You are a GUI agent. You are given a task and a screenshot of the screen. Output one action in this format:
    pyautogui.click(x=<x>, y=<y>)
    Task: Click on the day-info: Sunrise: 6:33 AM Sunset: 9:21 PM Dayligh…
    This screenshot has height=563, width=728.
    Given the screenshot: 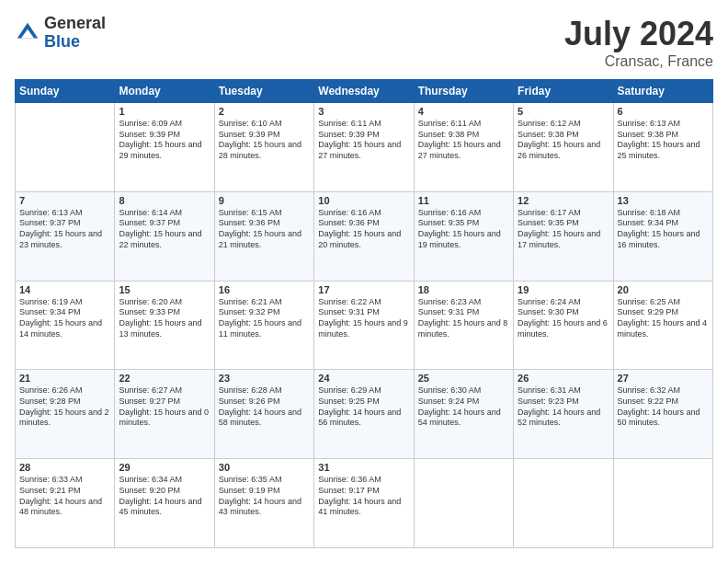 What is the action you would take?
    pyautogui.click(x=64, y=497)
    